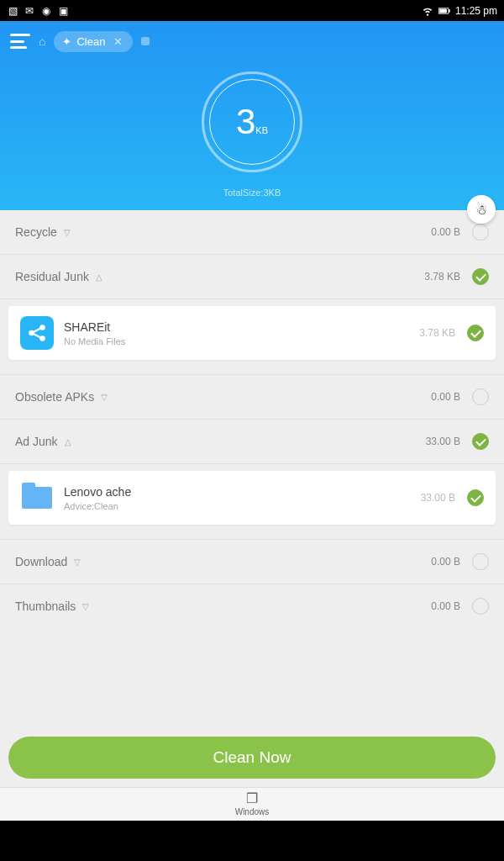 The image size is (504, 861). I want to click on close-icon: ✕, so click(118, 42).